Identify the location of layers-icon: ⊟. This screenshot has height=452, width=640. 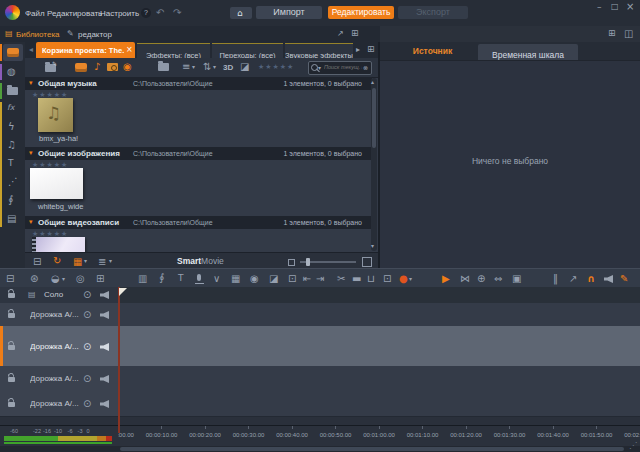
(37, 262).